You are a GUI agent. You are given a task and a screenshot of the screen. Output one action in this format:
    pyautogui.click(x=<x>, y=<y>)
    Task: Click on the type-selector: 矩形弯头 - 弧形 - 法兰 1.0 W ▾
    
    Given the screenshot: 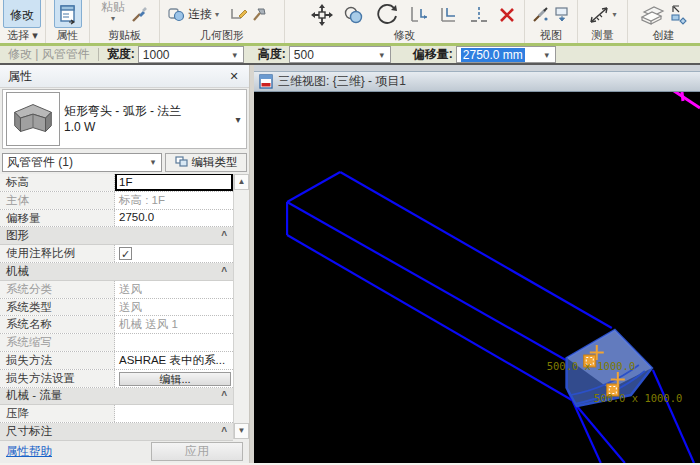 What is the action you would take?
    pyautogui.click(x=124, y=119)
    